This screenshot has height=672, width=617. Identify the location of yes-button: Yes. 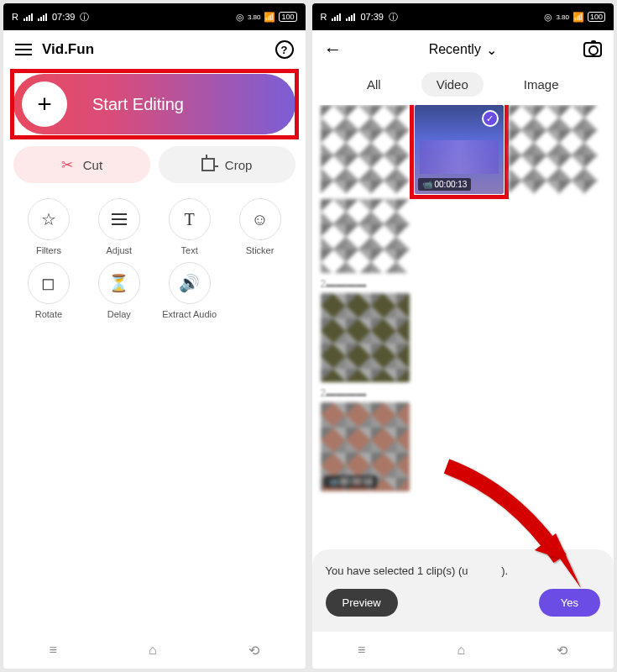
(569, 603).